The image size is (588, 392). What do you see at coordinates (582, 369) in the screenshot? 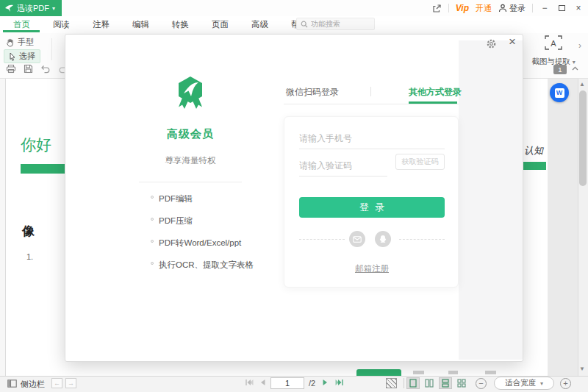
I see `scroll-down-icon: ▼` at bounding box center [582, 369].